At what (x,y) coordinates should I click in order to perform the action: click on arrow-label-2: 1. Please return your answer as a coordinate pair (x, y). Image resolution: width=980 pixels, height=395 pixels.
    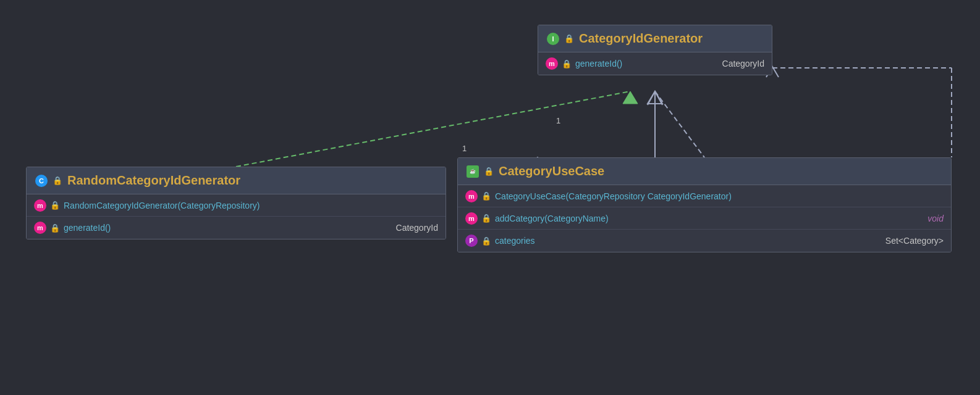
    Looking at the image, I should click on (465, 148).